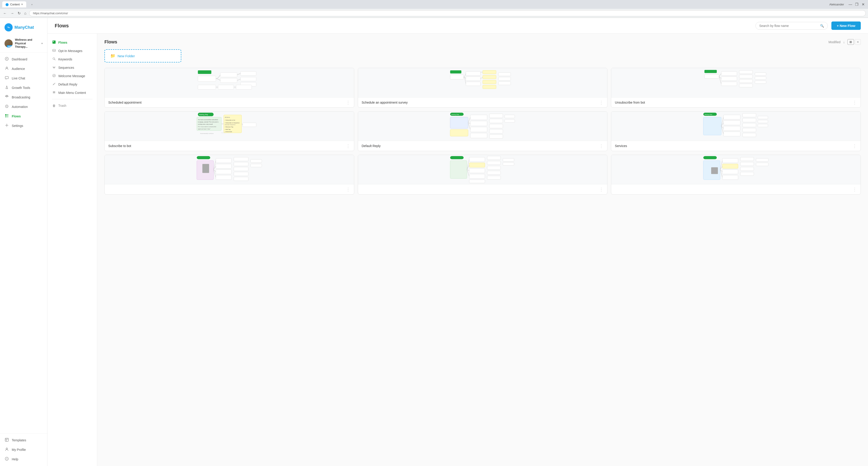 Image resolution: width=868 pixels, height=466 pixels. Describe the element at coordinates (12, 13) in the screenshot. I see `forward-btn: →` at that location.